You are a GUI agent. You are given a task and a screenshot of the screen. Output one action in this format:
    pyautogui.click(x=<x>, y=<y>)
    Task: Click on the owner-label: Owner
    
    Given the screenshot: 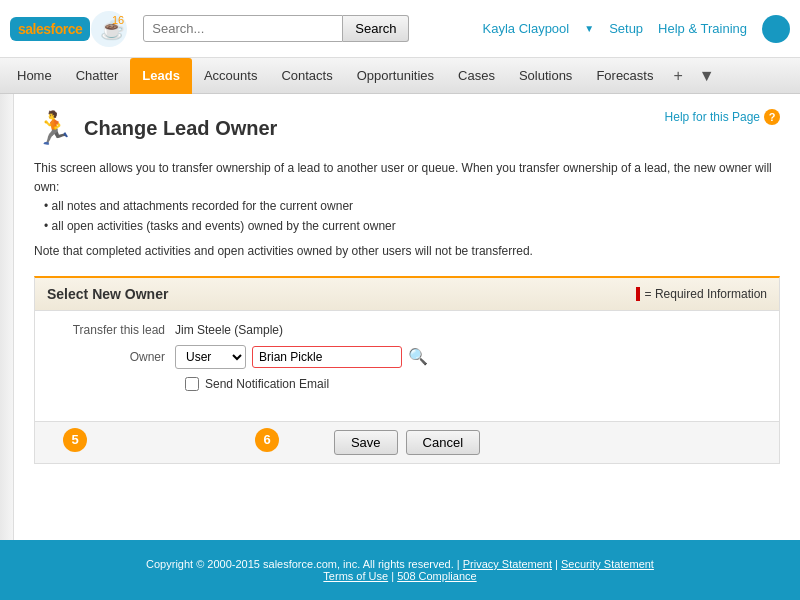 What is the action you would take?
    pyautogui.click(x=115, y=357)
    